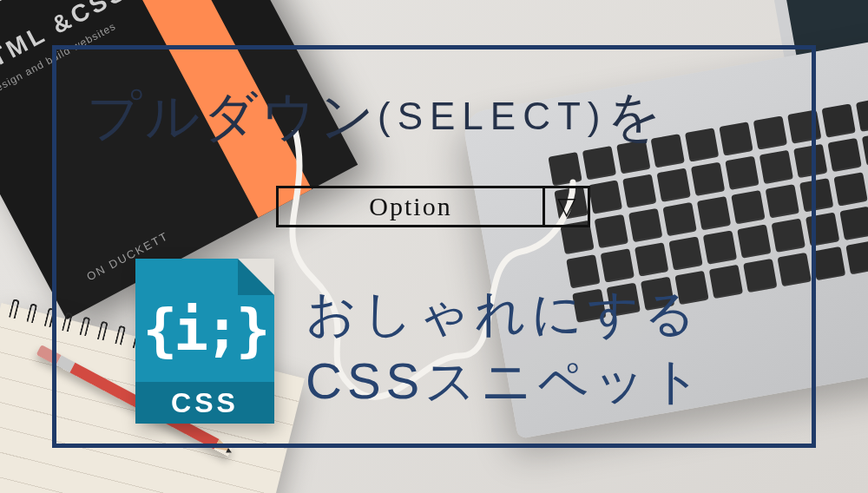 This screenshot has width=868, height=493. Describe the element at coordinates (205, 403) in the screenshot. I see `css-band-label: CSS` at that location.